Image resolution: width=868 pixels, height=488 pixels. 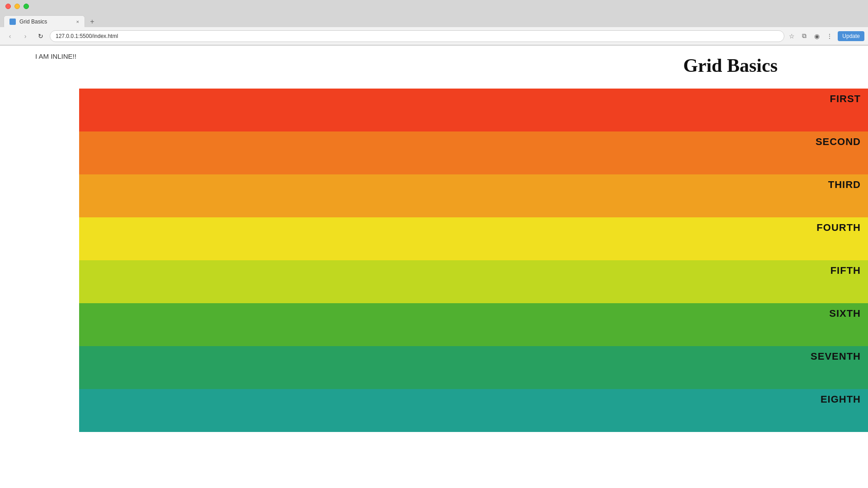 What do you see at coordinates (417, 36) in the screenshot?
I see `address-bar: 127.0.0.1:5500/index.html` at bounding box center [417, 36].